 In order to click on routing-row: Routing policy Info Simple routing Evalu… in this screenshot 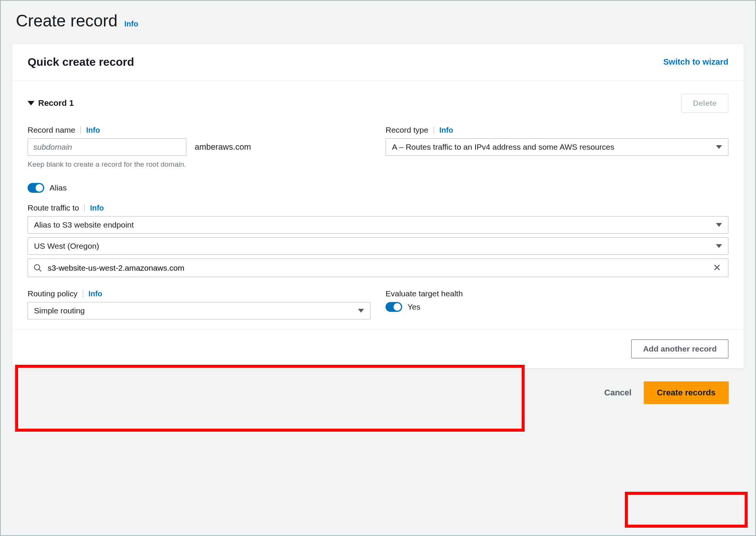, I will do `click(378, 307)`.